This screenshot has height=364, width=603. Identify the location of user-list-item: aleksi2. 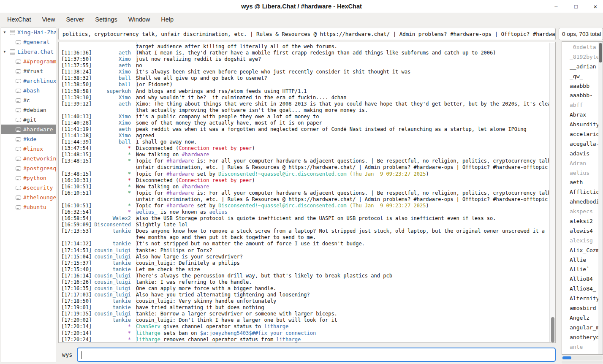
(580, 221).